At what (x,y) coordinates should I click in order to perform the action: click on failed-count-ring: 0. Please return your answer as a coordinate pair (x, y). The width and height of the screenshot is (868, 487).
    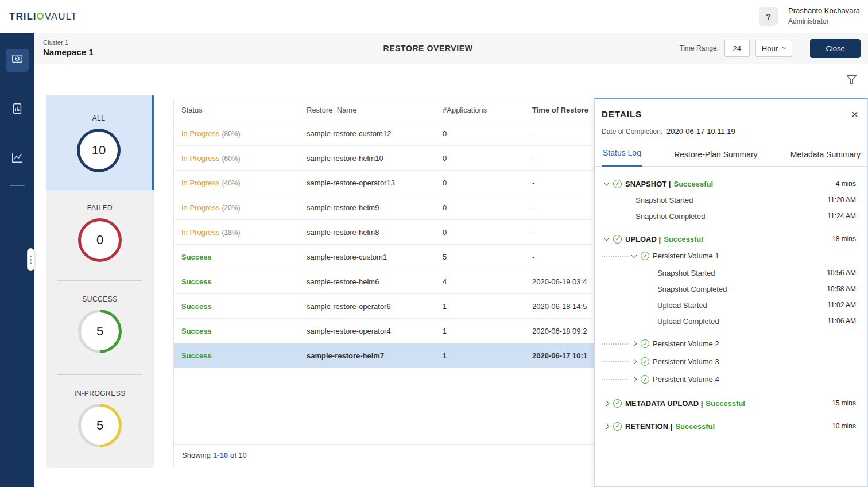
    Looking at the image, I should click on (100, 240).